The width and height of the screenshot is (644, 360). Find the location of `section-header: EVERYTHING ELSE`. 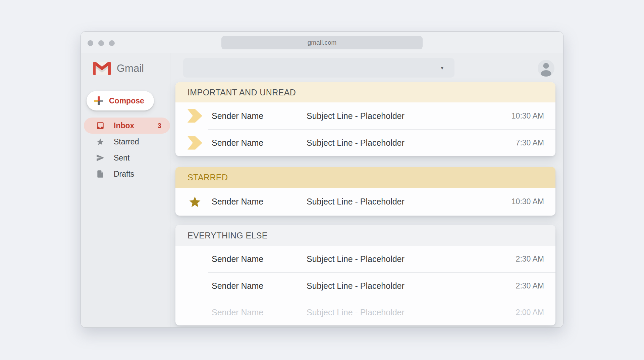

section-header: EVERYTHING ELSE is located at coordinates (366, 235).